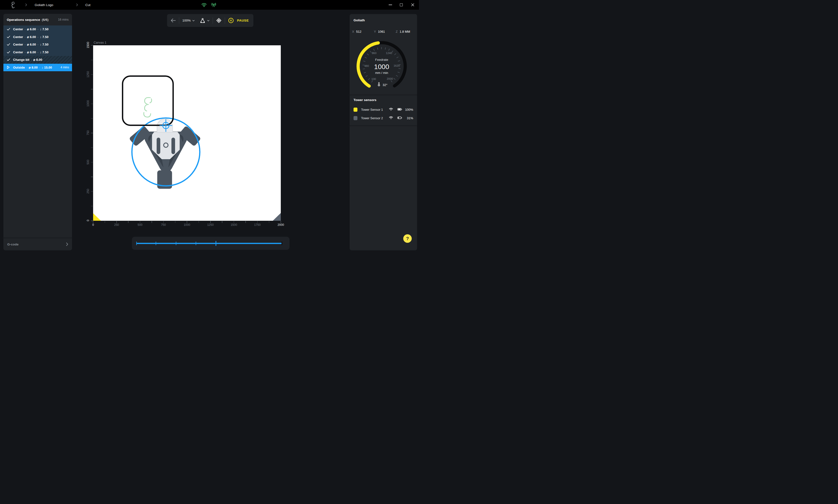 The height and width of the screenshot is (504, 838). Describe the element at coordinates (10, 67) in the screenshot. I see `play-icon` at that location.